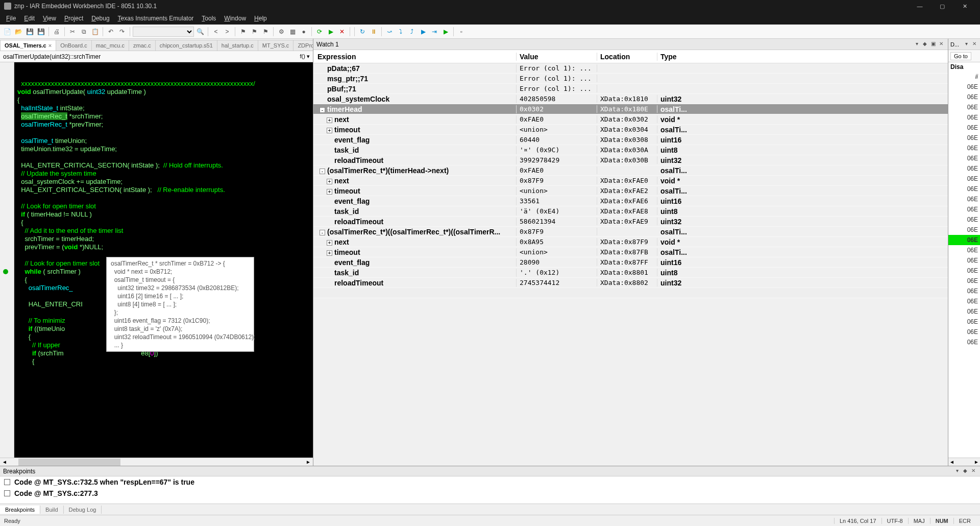  What do you see at coordinates (163, 182) in the screenshot?
I see `code-line: osal_systemClock += updateTime;` at bounding box center [163, 182].